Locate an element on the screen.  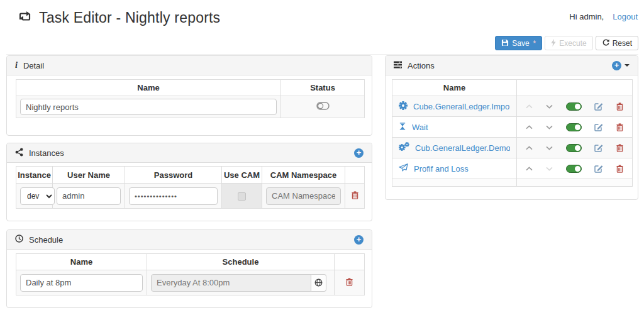
actions-col-name: Name is located at coordinates (455, 88).